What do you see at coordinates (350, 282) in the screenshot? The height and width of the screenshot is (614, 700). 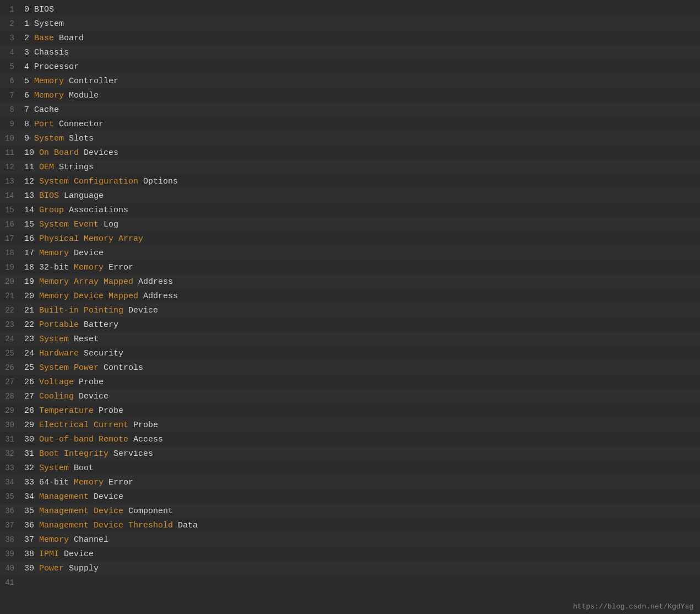 I see `table-row: 2019 Memory Array Mapped Address` at bounding box center [350, 282].